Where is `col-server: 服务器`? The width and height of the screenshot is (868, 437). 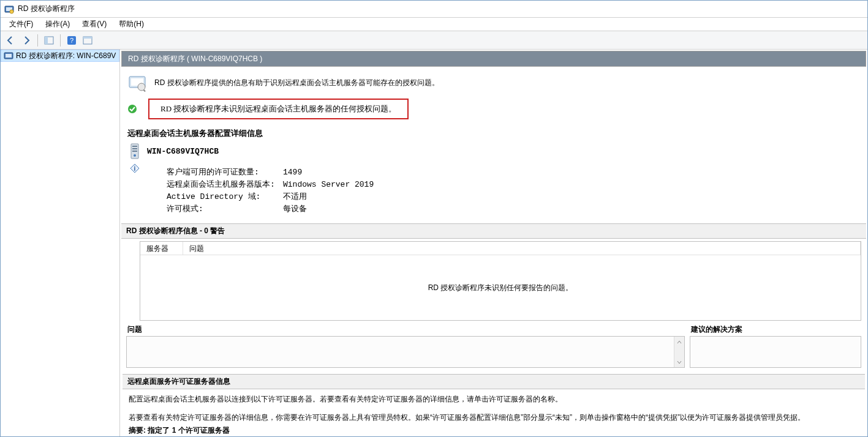
col-server: 服务器 is located at coordinates (162, 248).